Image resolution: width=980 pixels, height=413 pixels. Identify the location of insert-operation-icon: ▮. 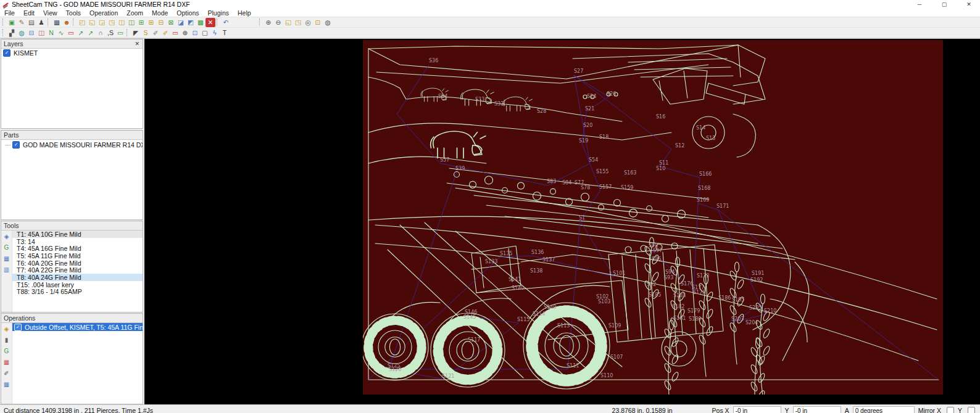
(6, 340).